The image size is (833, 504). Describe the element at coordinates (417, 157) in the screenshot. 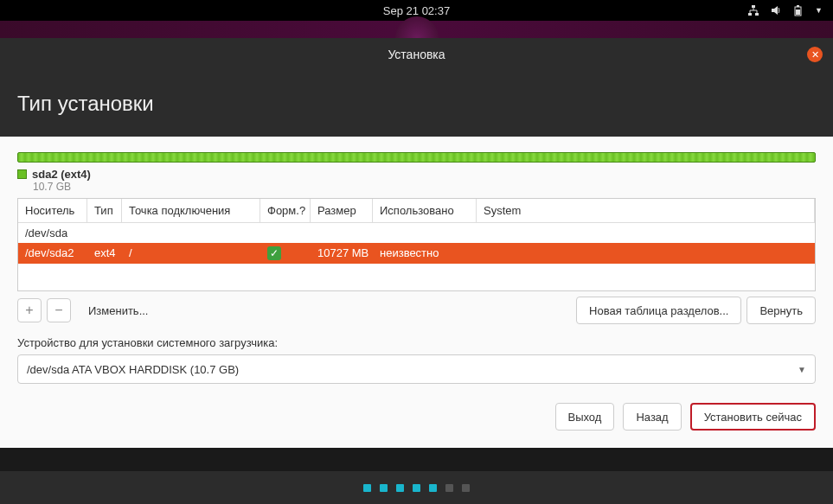

I see `disk-usage-bar` at that location.